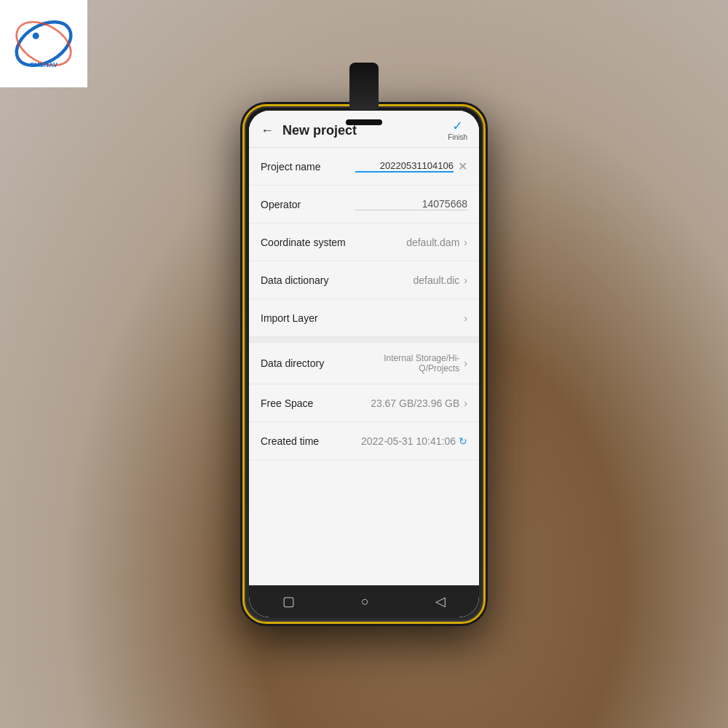 The image size is (728, 728). I want to click on app-header: ← New project ✓ Finish, so click(364, 130).